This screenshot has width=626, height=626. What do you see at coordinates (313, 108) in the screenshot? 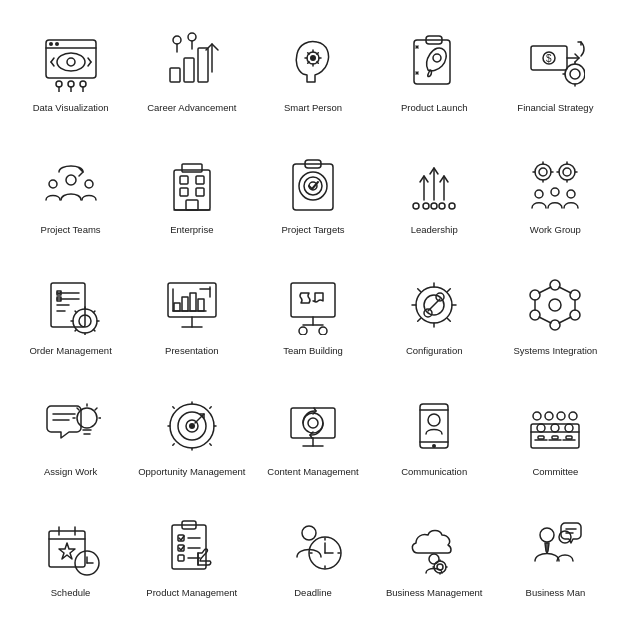
I see `smart-person-label: Smart Person` at bounding box center [313, 108].